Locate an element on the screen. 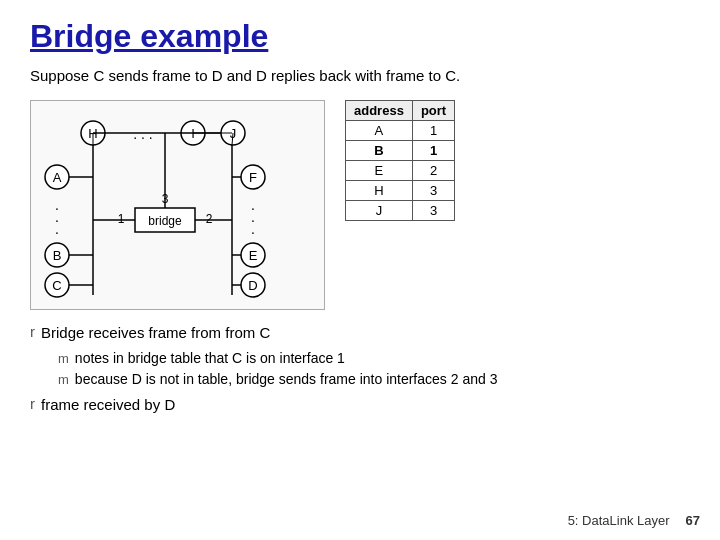  svg-text: B is located at coordinates (58, 256).